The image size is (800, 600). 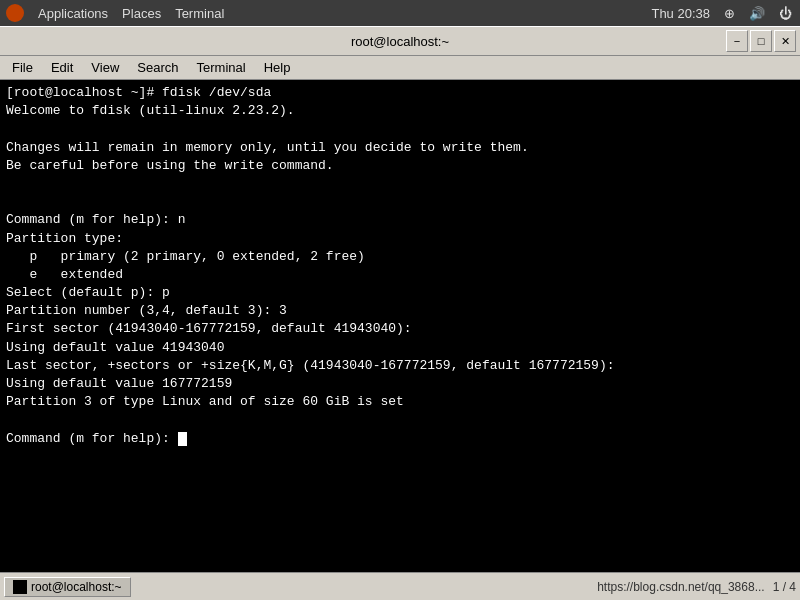 I want to click on volume-icon: 🔊, so click(x=757, y=13).